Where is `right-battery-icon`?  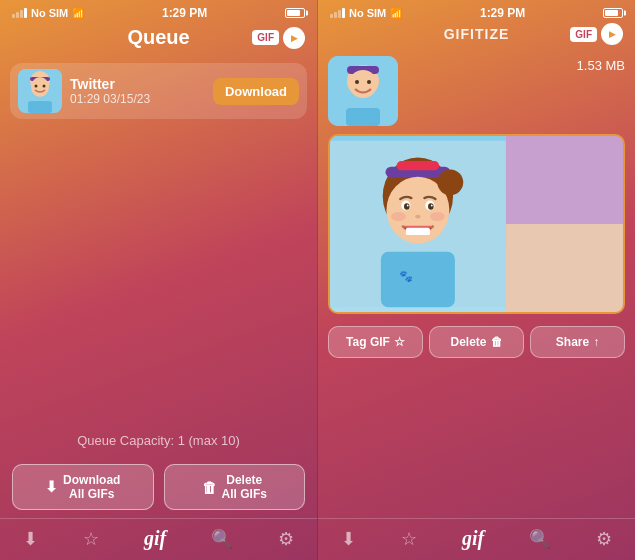
right-battery-icon is located at coordinates (613, 13).